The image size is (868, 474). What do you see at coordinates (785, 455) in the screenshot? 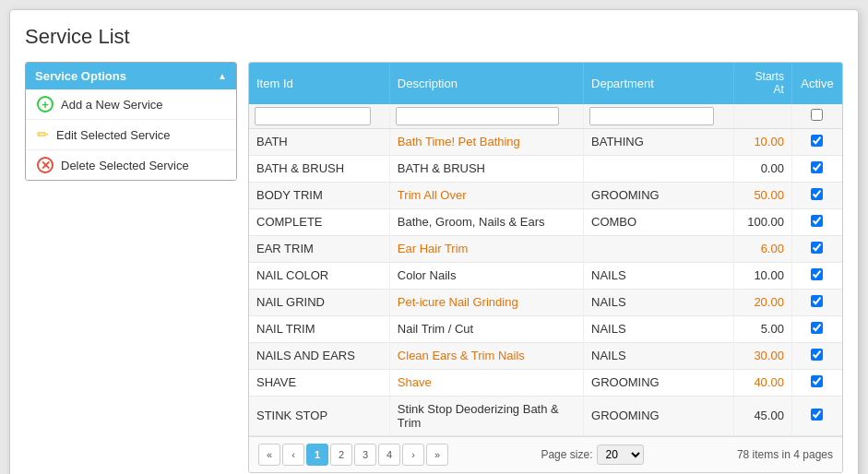
I see `items-info: 78 items in 4 pages` at bounding box center [785, 455].